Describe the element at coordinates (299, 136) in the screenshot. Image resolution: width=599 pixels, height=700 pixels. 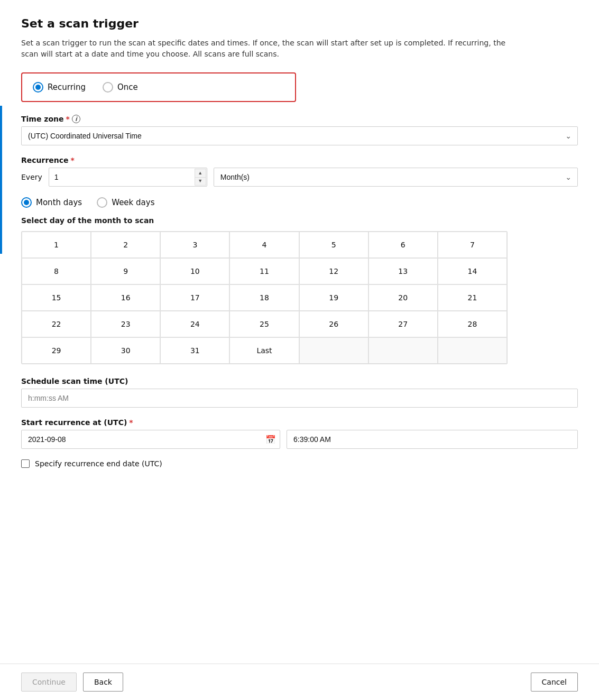
I see `timezone-select-wrapper: (UTC) Coordinated Universal Time(UTC-05:…` at that location.